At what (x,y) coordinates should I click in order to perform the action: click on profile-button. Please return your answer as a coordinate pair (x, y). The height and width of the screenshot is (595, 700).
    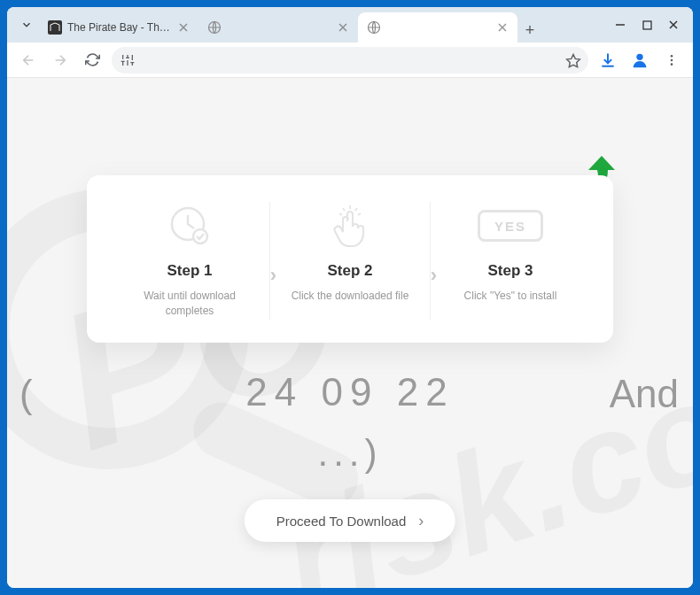
    Looking at the image, I should click on (640, 60).